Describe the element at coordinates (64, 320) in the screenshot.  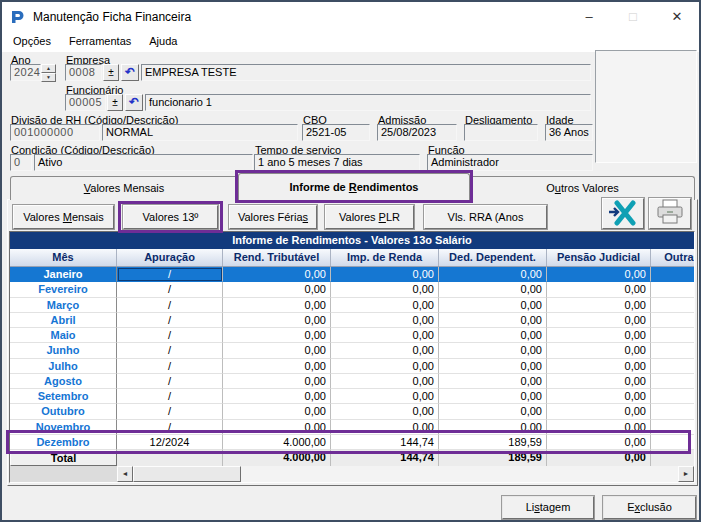
I see `month-cell: Abril` at that location.